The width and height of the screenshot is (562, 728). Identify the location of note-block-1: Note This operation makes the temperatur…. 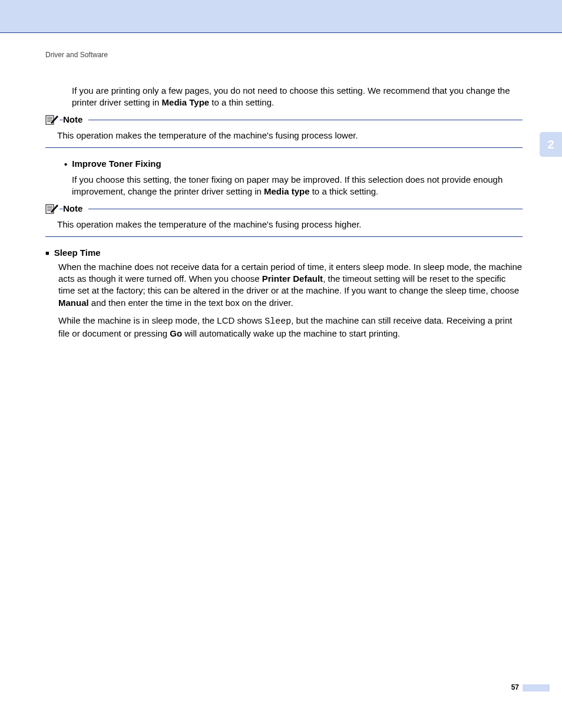
(284, 134).